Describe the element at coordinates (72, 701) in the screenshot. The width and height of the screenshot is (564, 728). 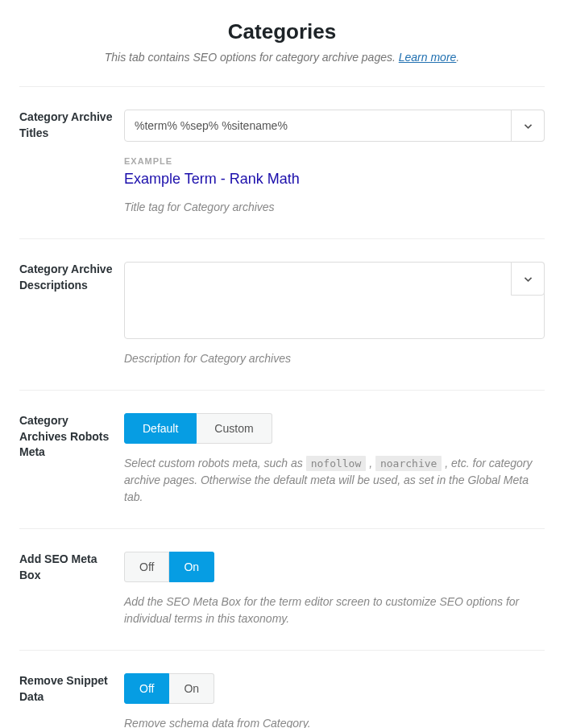
I see `remove-snippet-label: Remove Snippet Data` at that location.